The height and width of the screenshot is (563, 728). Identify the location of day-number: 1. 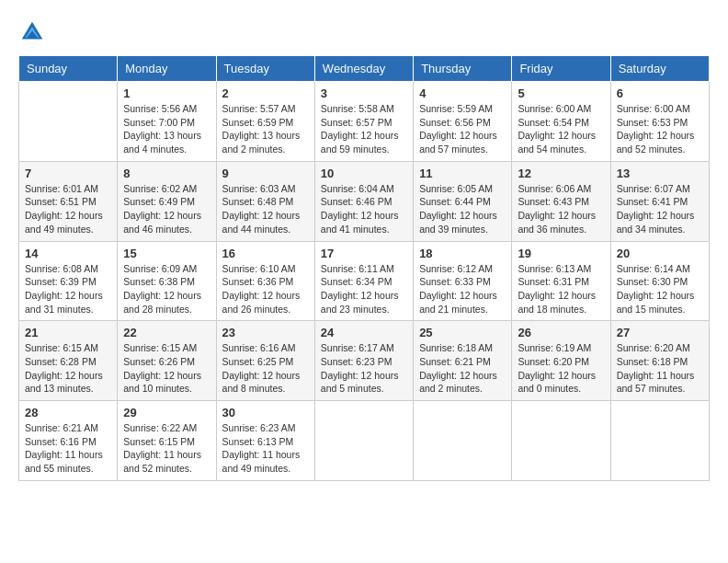
(166, 94).